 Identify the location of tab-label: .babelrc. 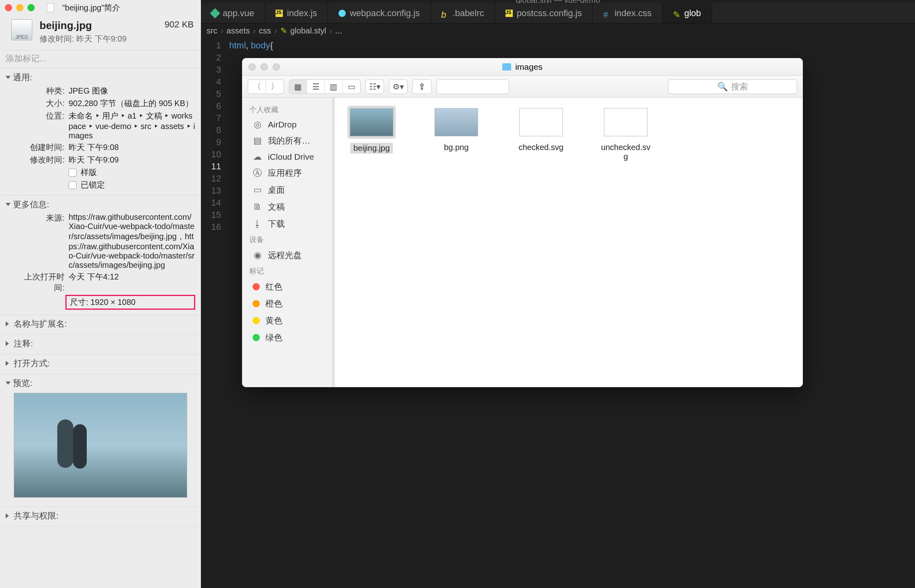
(468, 13).